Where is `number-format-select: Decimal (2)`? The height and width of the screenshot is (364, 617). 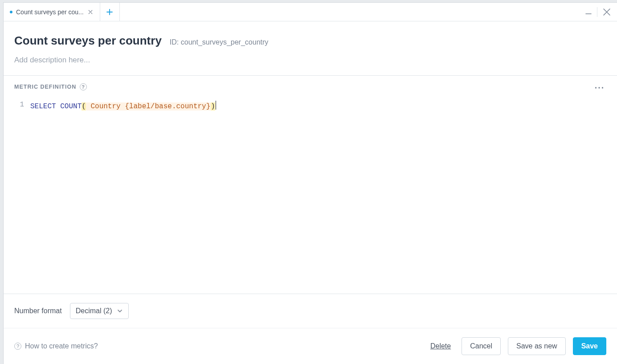
number-format-select: Decimal (2) is located at coordinates (99, 311).